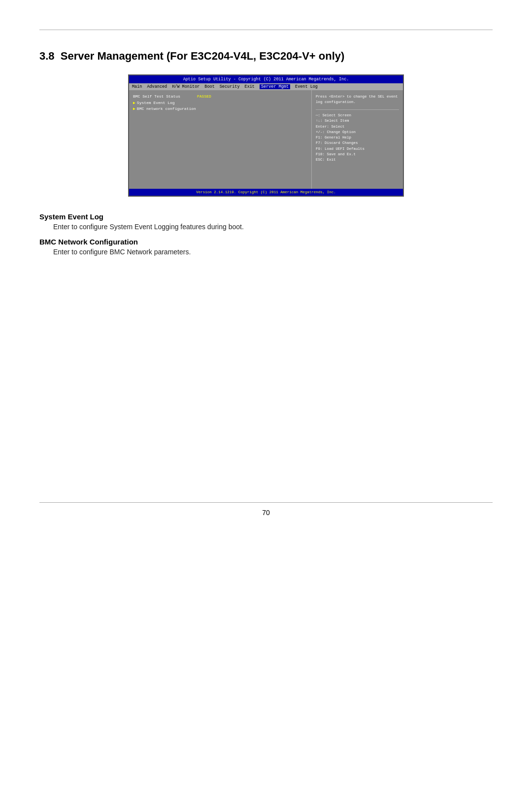 The image size is (532, 798). I want to click on bios-right-panel: Press <Enter> to change the SEL event lo…, so click(358, 139).